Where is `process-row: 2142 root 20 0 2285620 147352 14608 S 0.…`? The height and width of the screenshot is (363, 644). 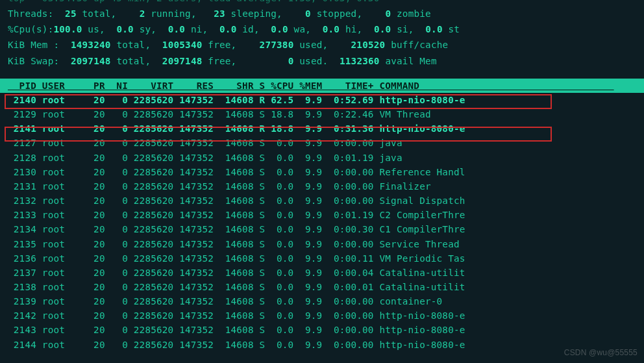
process-row: 2142 root 20 0 2285620 147352 14608 S 0.… is located at coordinates (322, 316).